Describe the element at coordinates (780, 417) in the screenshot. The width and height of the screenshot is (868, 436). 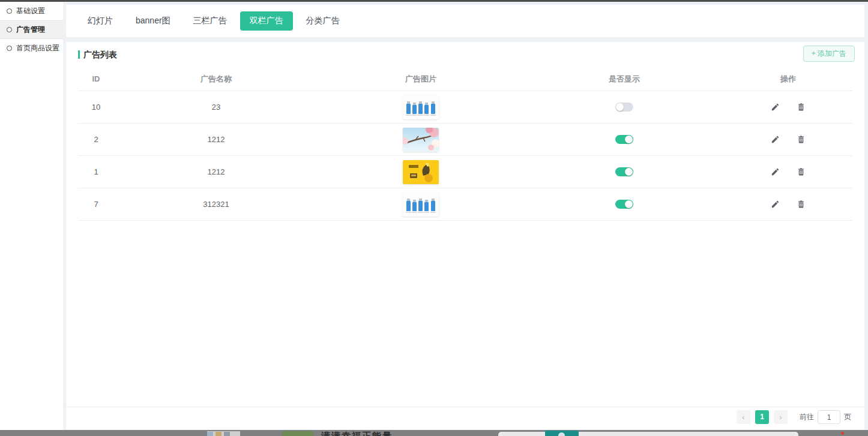
I see `next-page-button: ›` at that location.